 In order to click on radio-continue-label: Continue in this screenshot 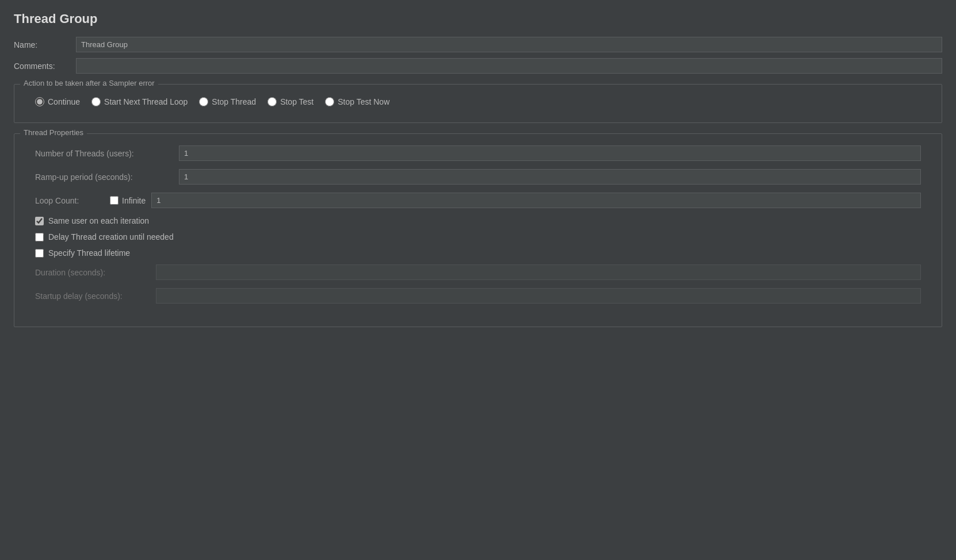, I will do `click(64, 102)`.